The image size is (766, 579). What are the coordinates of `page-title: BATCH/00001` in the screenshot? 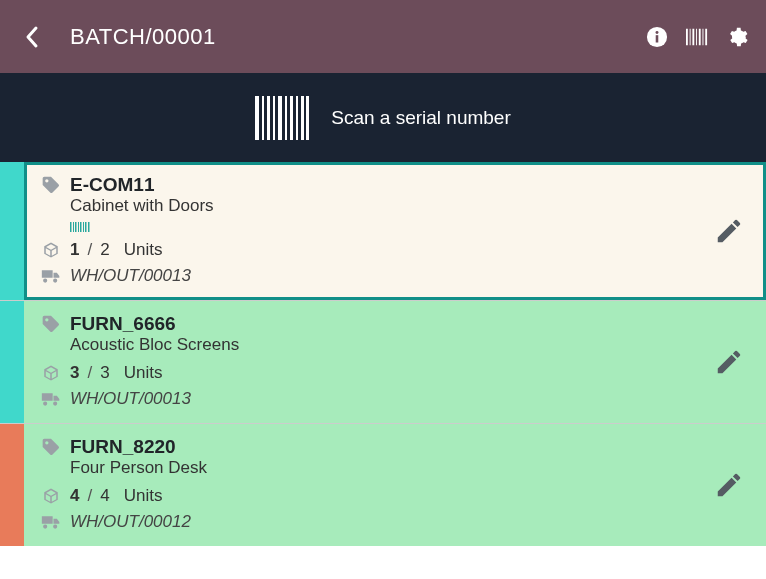 It's located at (358, 37).